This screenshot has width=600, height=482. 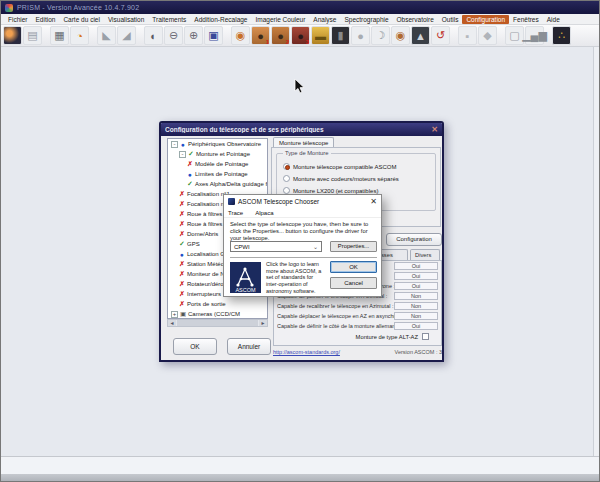 I want to click on menu-item-spectrographie: Spectrographie, so click(x=366, y=20).